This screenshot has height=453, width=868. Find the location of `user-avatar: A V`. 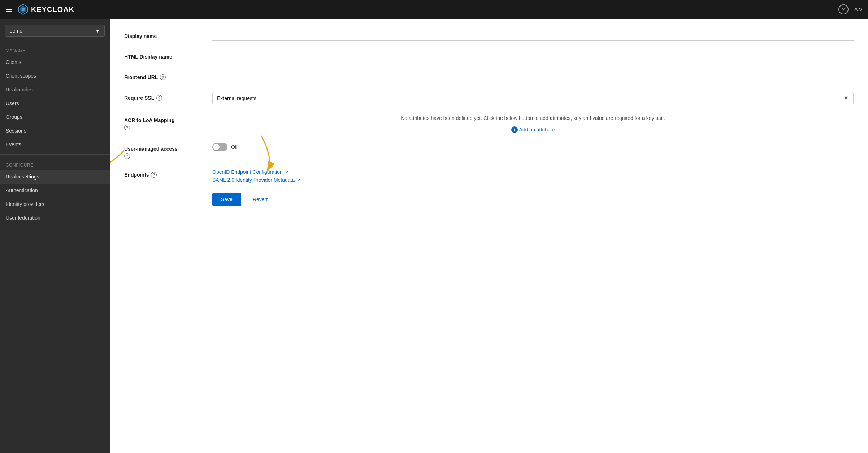

user-avatar: A V is located at coordinates (858, 9).